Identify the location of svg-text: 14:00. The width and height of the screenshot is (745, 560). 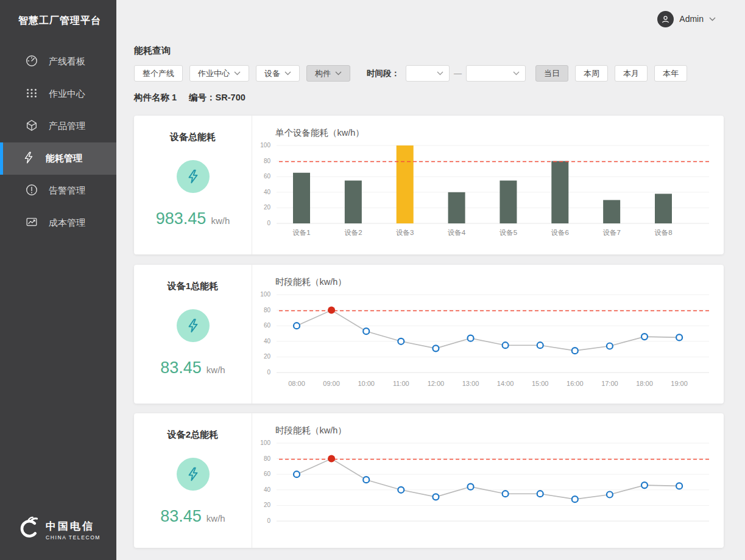
(506, 383).